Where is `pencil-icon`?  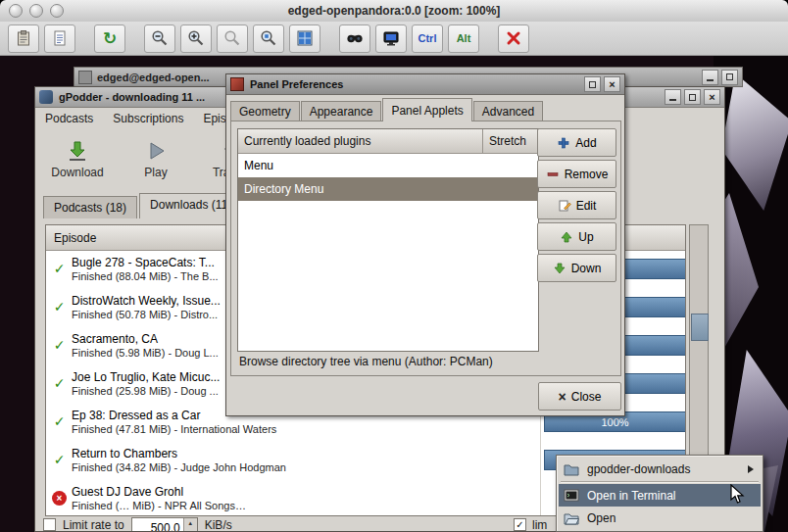 pencil-icon is located at coordinates (565, 206).